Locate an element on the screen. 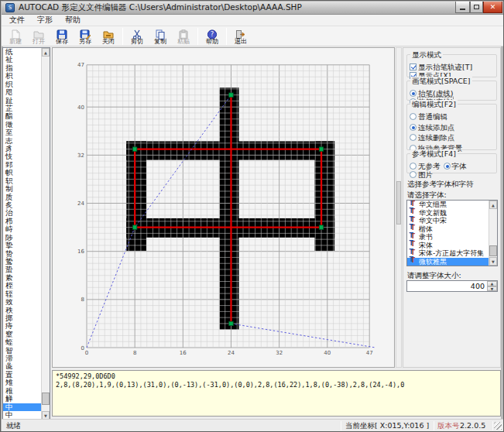 This screenshot has width=504, height=432. menu-item: 帮助 is located at coordinates (73, 20).